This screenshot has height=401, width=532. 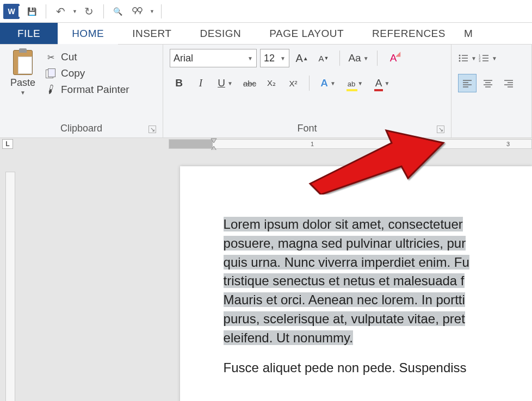 What do you see at coordinates (293, 83) in the screenshot?
I see `superscript-button: X²` at bounding box center [293, 83].